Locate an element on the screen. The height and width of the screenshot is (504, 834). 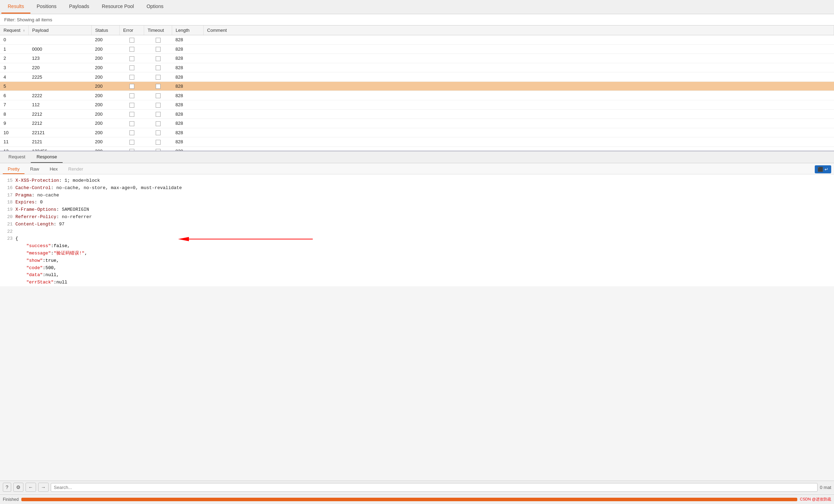
subtab-hex: Hex is located at coordinates (54, 169).